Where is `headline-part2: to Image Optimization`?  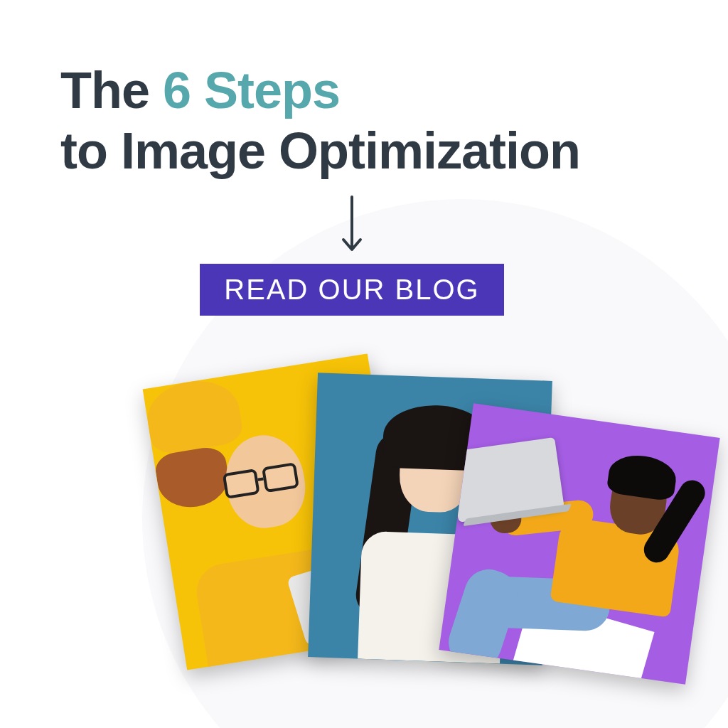
headline-part2: to Image Optimization is located at coordinates (320, 151).